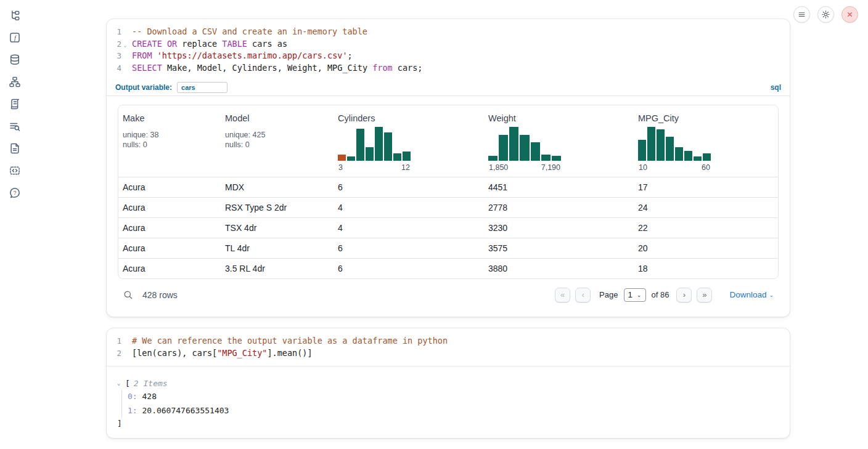 Image resolution: width=868 pixels, height=449 pixels. Describe the element at coordinates (850, 15) in the screenshot. I see `close-icon` at that location.